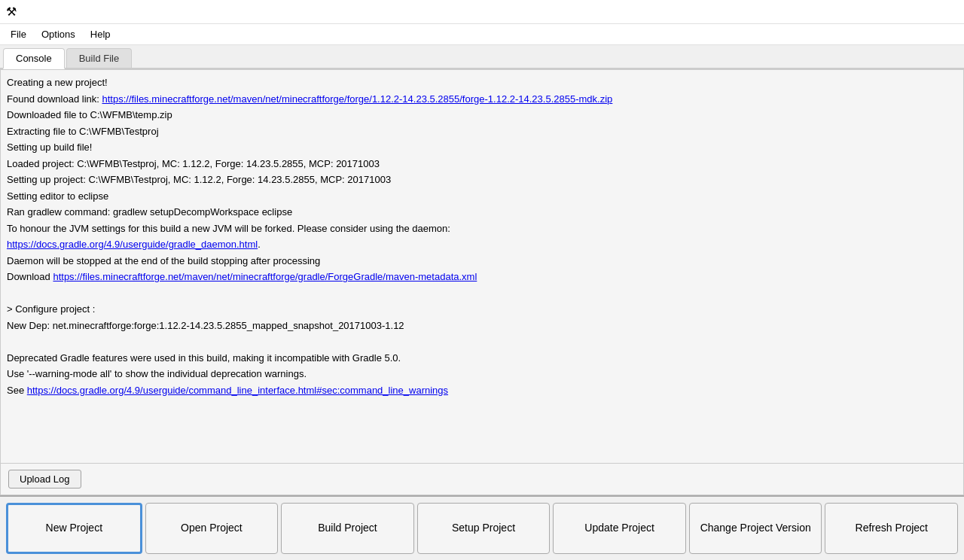  Describe the element at coordinates (11, 12) in the screenshot. I see `app-icon: ⚒` at that location.